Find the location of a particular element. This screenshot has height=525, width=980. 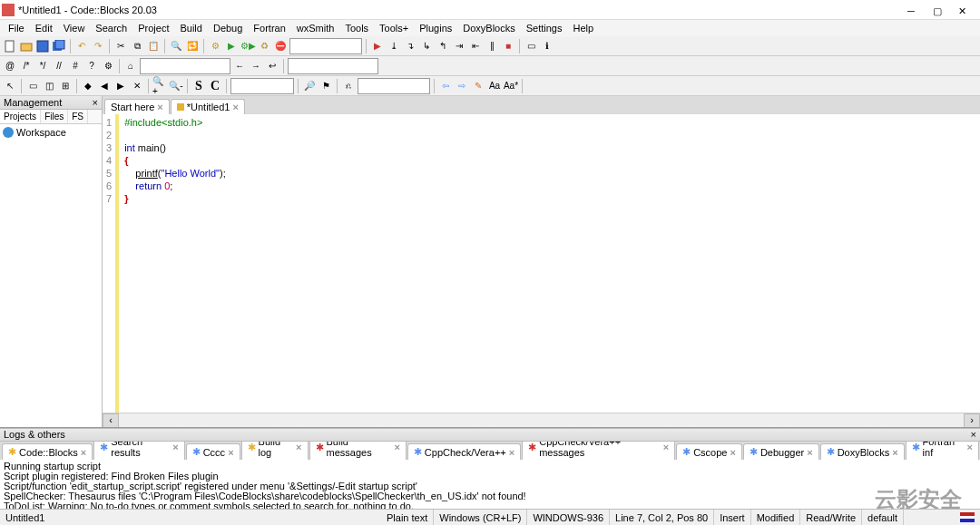

menu-edit: Edit is located at coordinates (44, 28).